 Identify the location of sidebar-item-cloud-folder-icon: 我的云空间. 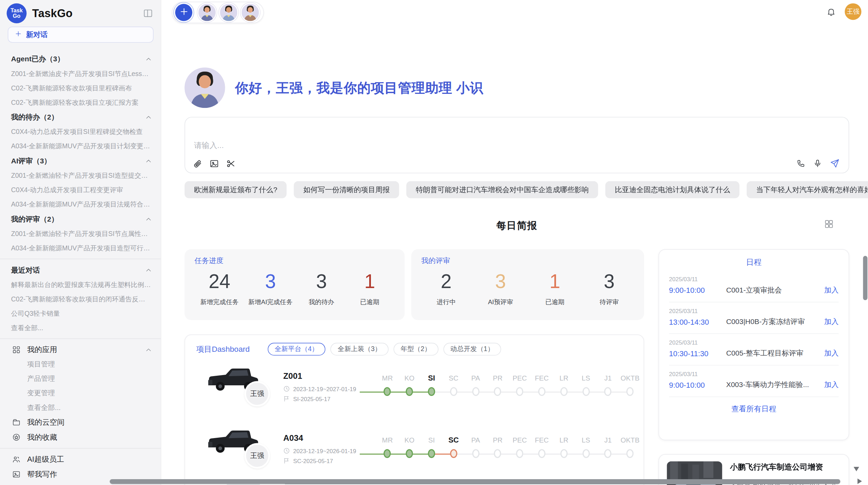
(80, 422).